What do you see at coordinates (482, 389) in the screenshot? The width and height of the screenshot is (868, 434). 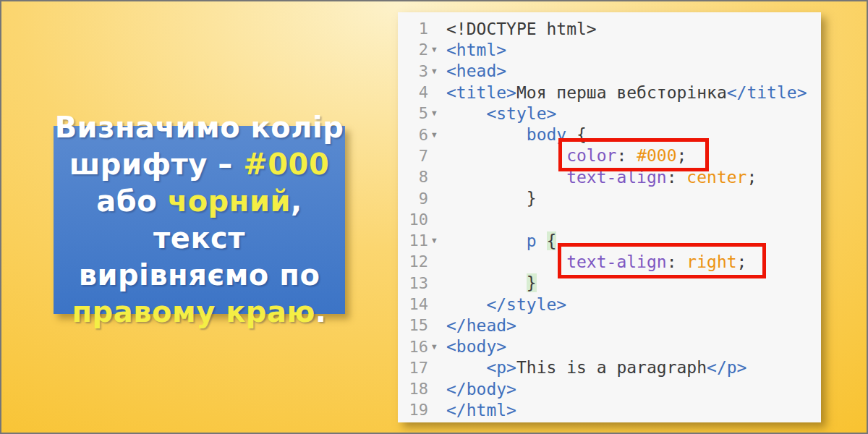 I see `code-token: </body>` at bounding box center [482, 389].